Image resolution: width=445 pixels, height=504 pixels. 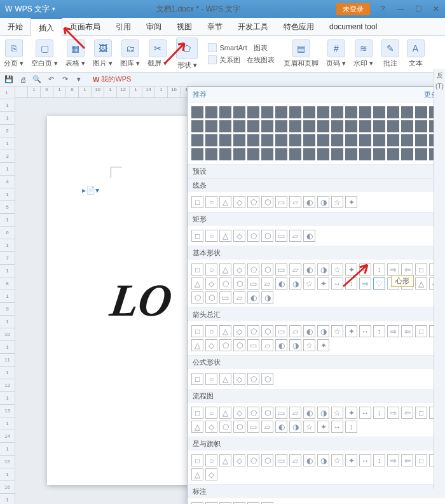 I want to click on ribbon-comment: ✎批注, so click(x=390, y=53).